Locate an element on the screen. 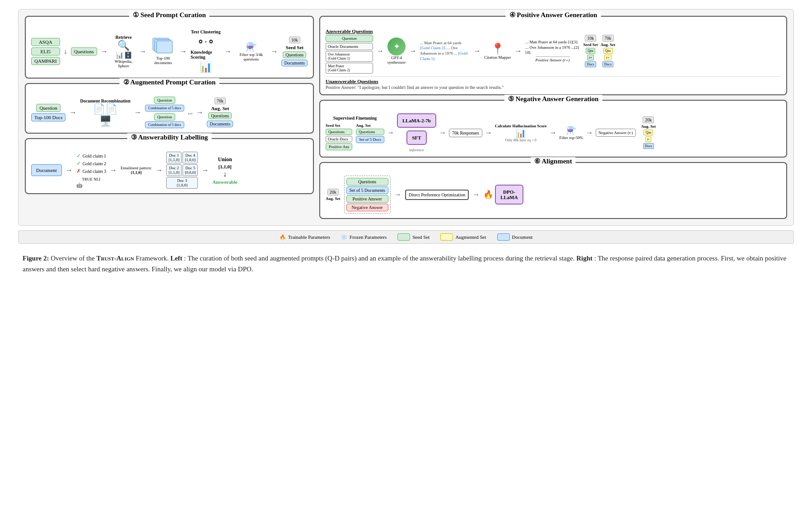  claims-block: ✓ Gold claim 1 ✓ Gold claim 2 ✗ Gold cla… is located at coordinates (91, 171).